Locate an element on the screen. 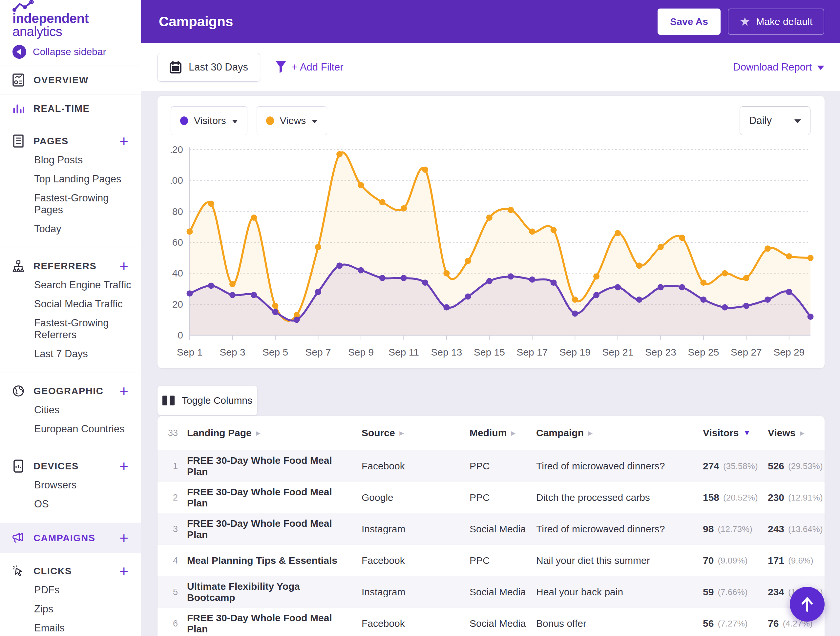 This screenshot has width=840, height=636. download-report-button: Download Report is located at coordinates (778, 68).